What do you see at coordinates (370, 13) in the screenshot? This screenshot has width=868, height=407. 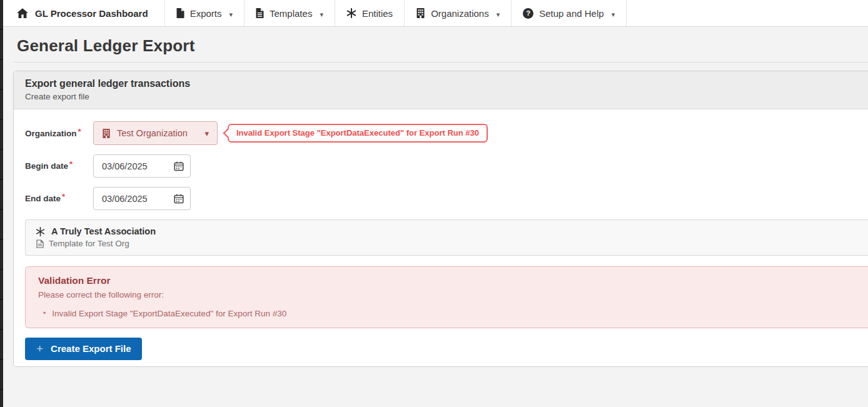 I see `nav-item-entities: Entities` at bounding box center [370, 13].